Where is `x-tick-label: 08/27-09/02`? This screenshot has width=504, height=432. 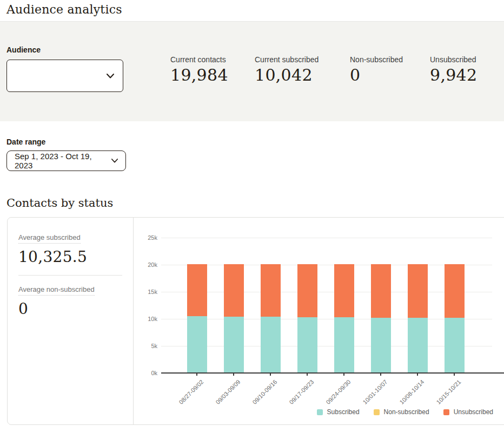
x-tick-label: 08/27-09/02 is located at coordinates (185, 398).